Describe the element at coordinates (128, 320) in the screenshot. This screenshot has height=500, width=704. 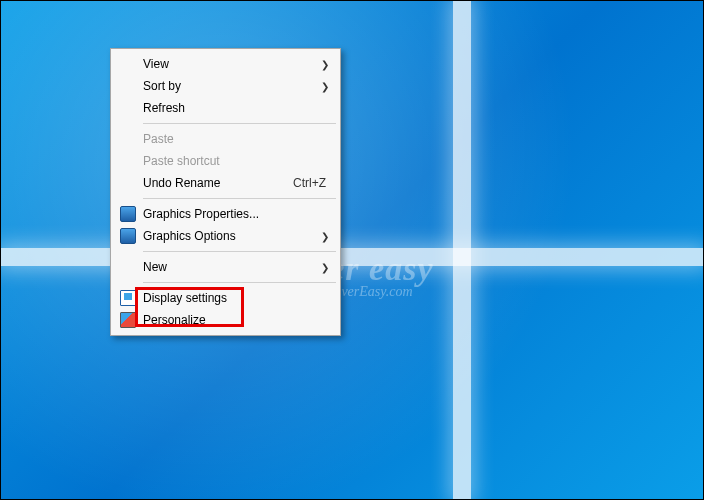
I see `personalize-icon` at that location.